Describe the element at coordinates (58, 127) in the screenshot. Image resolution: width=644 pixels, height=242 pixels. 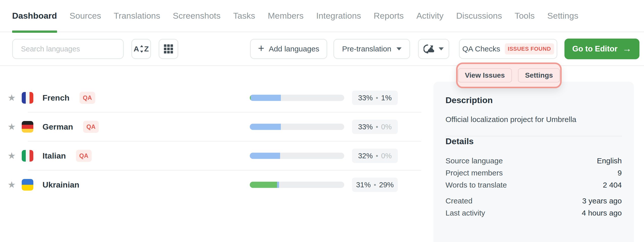
I see `language-name: German` at that location.